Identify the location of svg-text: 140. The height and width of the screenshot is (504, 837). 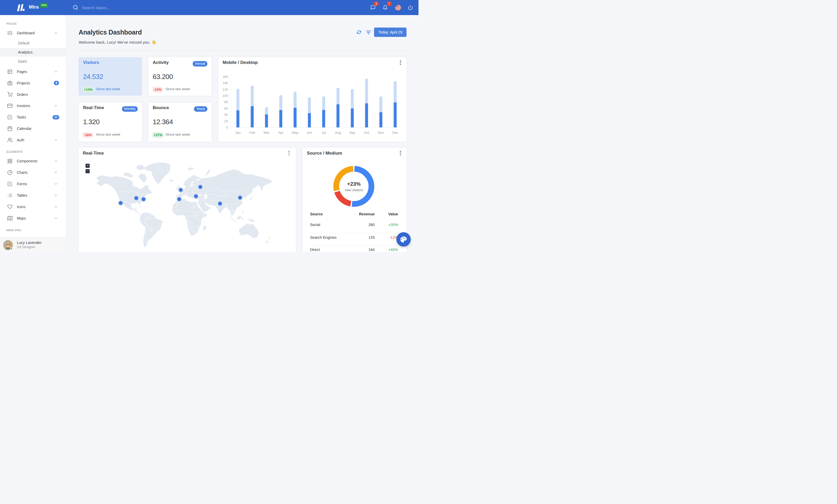
(225, 83).